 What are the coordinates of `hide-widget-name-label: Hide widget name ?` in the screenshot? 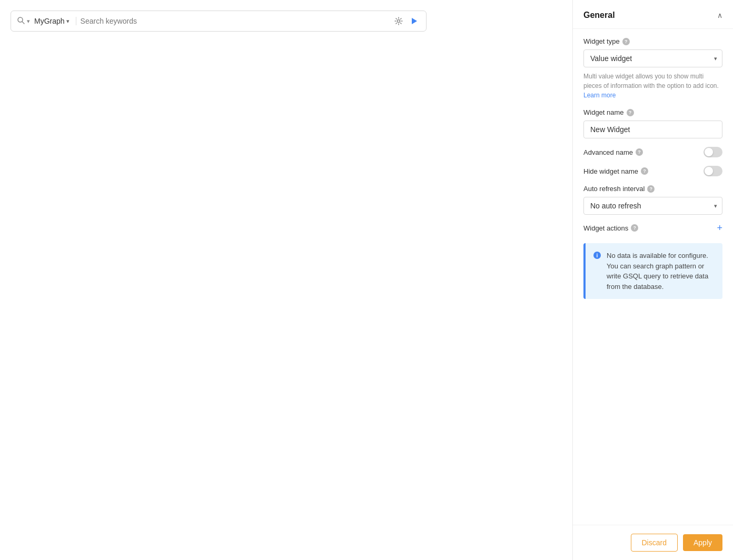 It's located at (616, 172).